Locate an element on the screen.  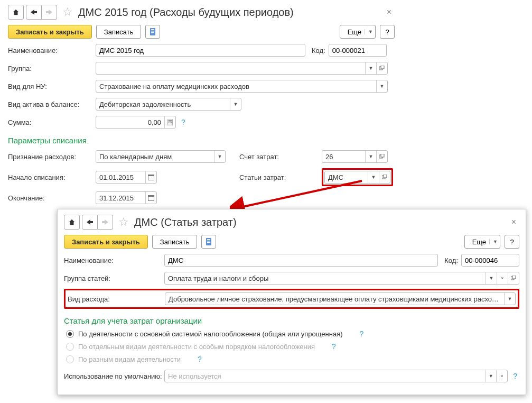
end-date-field: 31.12.2015 is located at coordinates (126, 198).